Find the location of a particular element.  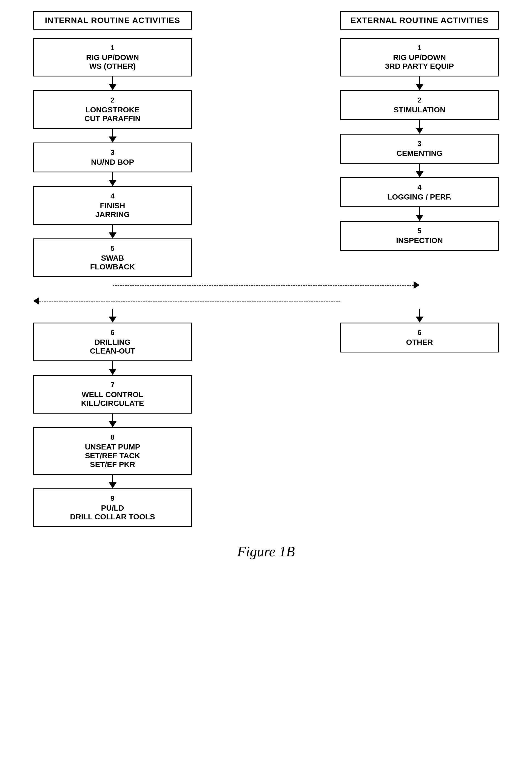

left-box-6: 6 DRILLINGCLEAN-OUT is located at coordinates (113, 342).